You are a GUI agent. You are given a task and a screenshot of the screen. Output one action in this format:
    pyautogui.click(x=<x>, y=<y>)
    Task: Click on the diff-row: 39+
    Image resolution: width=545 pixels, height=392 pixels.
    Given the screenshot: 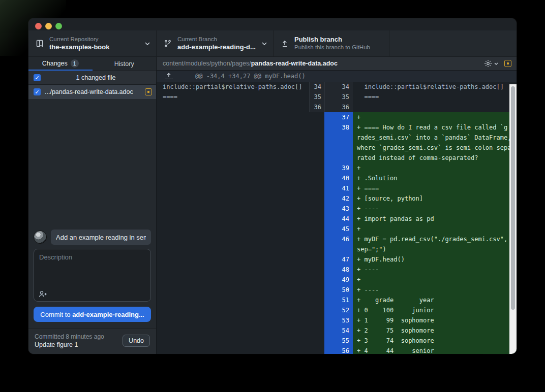 What is the action you would take?
    pyautogui.click(x=337, y=168)
    